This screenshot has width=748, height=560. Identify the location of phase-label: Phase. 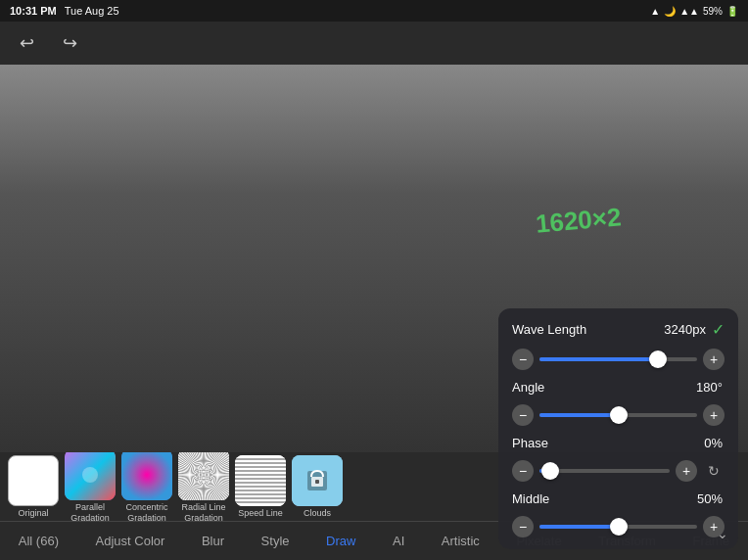
(546, 443).